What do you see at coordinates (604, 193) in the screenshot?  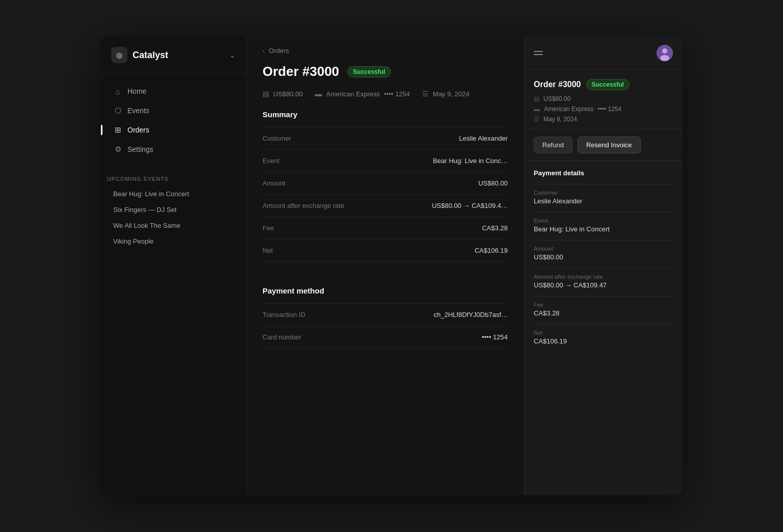 I see `detail-customer-label: Customer` at bounding box center [604, 193].